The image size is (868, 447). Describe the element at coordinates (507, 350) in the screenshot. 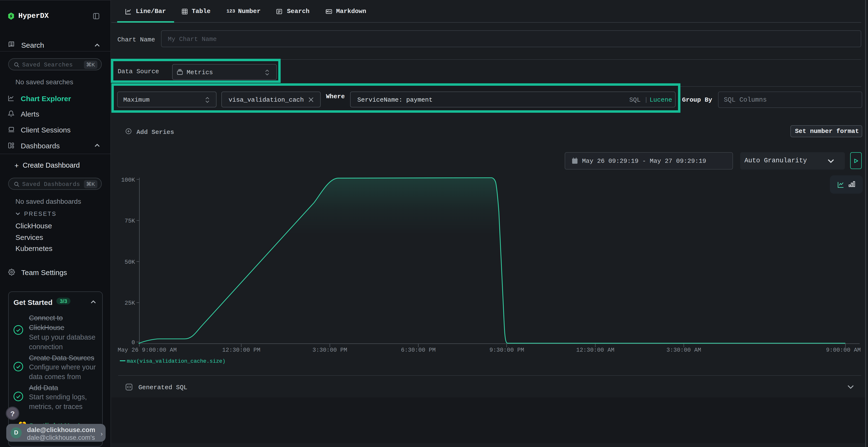

I see `svg-text: 9:30:00 PM` at that location.